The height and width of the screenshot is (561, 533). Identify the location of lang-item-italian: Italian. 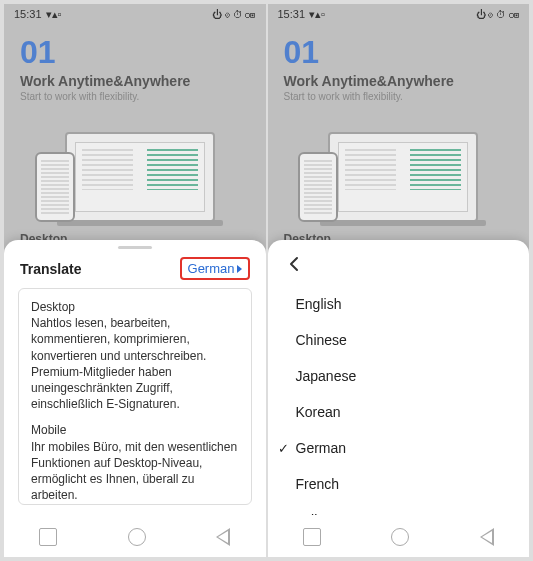
(399, 508).